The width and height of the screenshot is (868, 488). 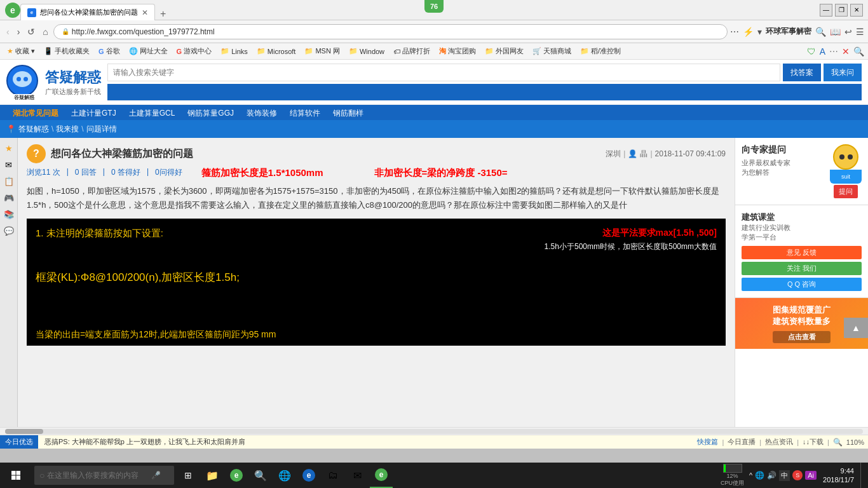 I want to click on bookmark-icon2: ⋯, so click(x=834, y=51).